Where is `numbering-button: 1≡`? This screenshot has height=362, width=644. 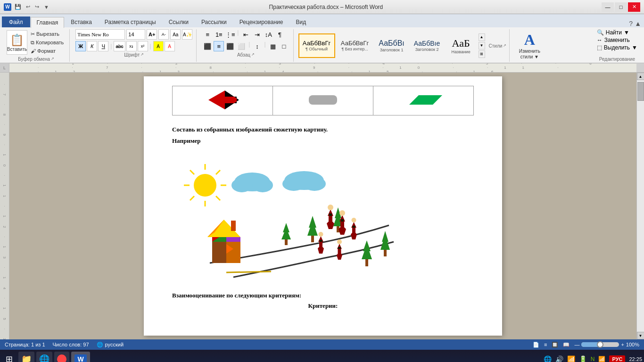 numbering-button: 1≡ is located at coordinates (219, 34).